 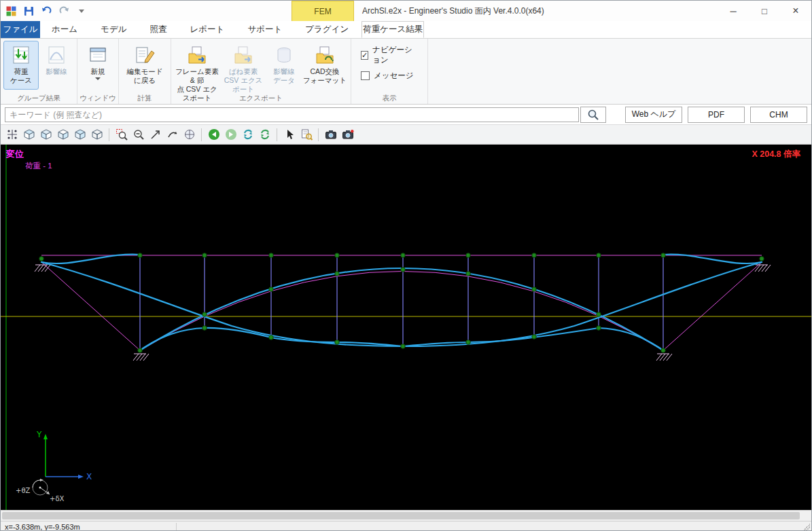 What do you see at coordinates (389, 55) in the screenshot?
I see `navigation-checkbox-row: ナビゲーション` at bounding box center [389, 55].